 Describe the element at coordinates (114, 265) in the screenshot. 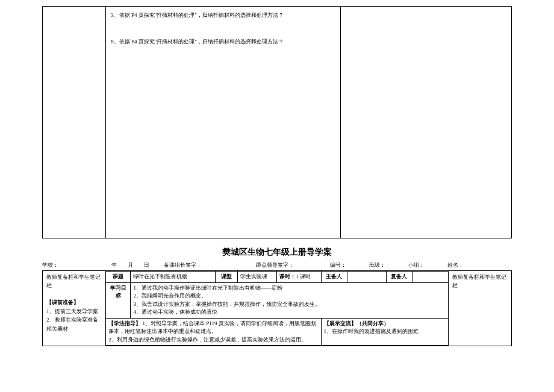

I see `label-year: 年` at that location.